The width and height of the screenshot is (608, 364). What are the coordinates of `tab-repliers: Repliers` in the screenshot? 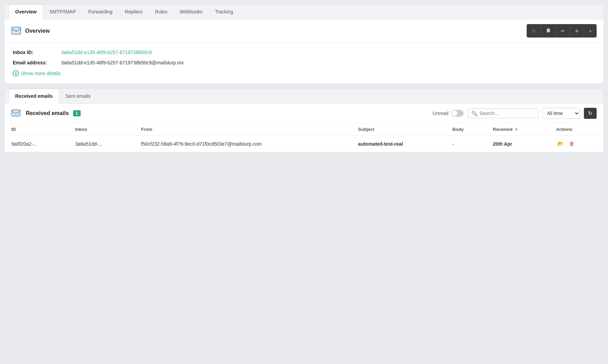 It's located at (134, 12).